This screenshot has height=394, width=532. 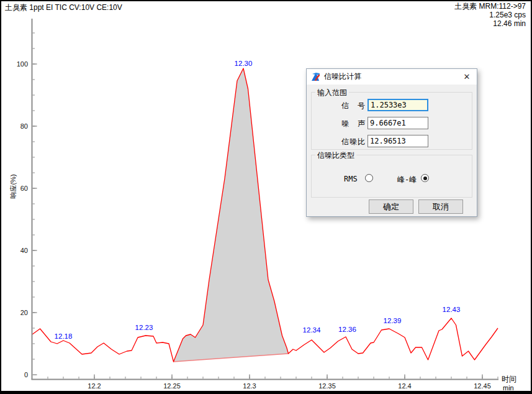 I want to click on app-logo-icon, so click(x=315, y=77).